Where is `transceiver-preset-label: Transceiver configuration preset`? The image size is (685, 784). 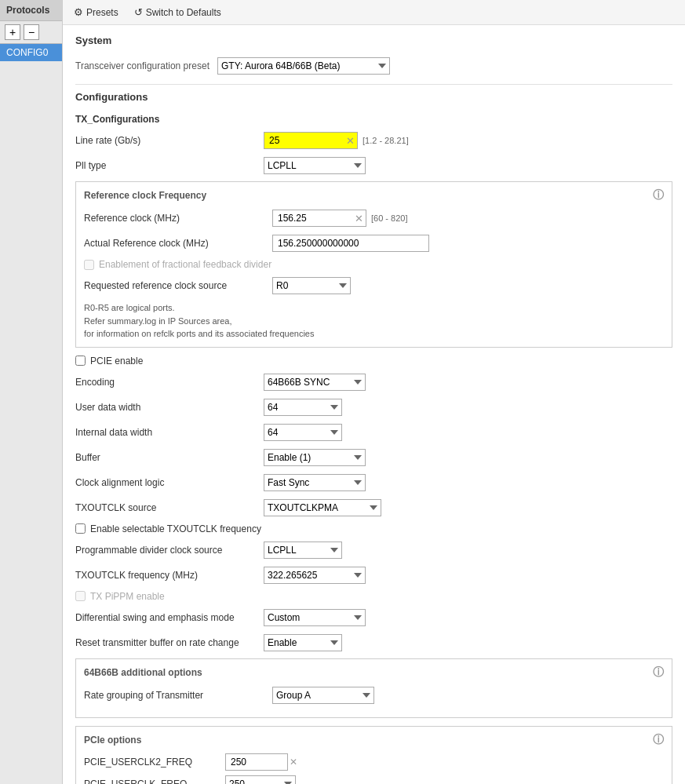 transceiver-preset-label: Transceiver configuration preset is located at coordinates (143, 66).